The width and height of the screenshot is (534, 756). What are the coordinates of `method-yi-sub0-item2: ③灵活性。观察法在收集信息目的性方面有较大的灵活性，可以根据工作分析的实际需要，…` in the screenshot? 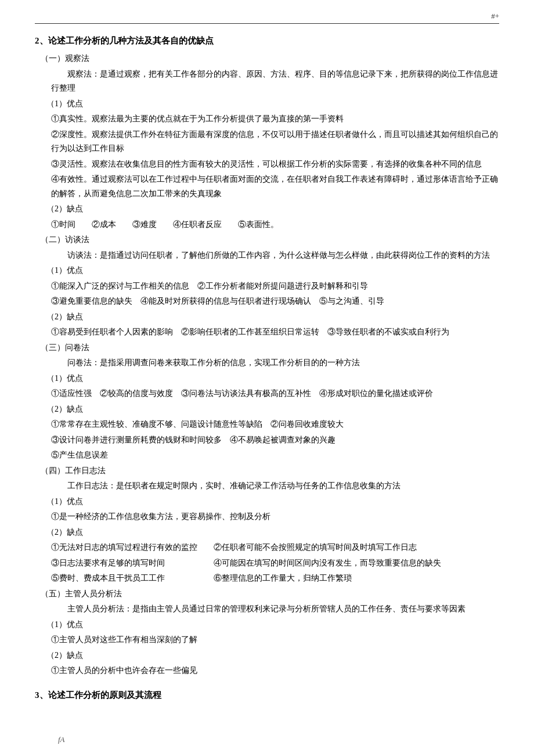 It's located at (275, 165).